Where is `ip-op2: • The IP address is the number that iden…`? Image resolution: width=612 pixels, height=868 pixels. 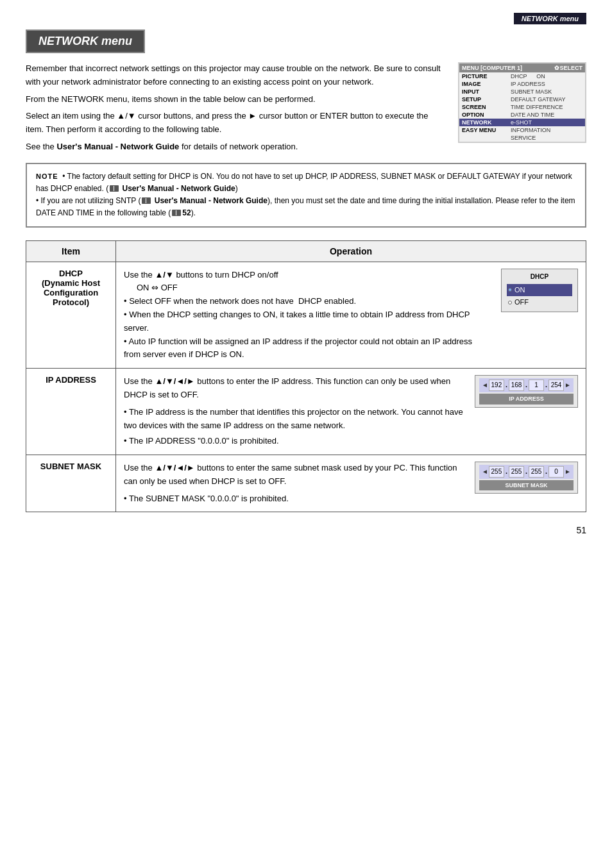 ip-op2: • The IP address is the number that iden… is located at coordinates (294, 419).